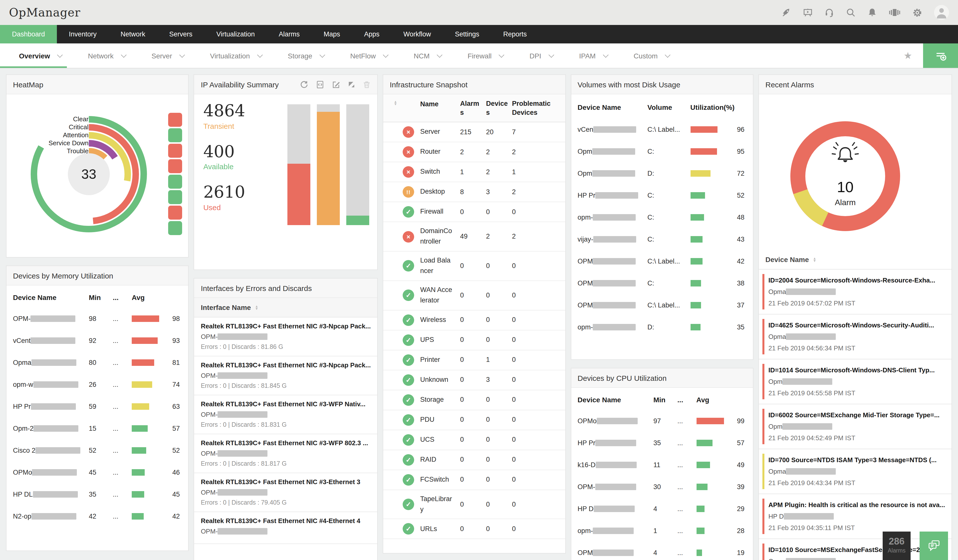  What do you see at coordinates (855, 292) in the screenshot?
I see `alarm-row: ID=2004 Source=Microsoft-Windows-Resourc…` at bounding box center [855, 292].